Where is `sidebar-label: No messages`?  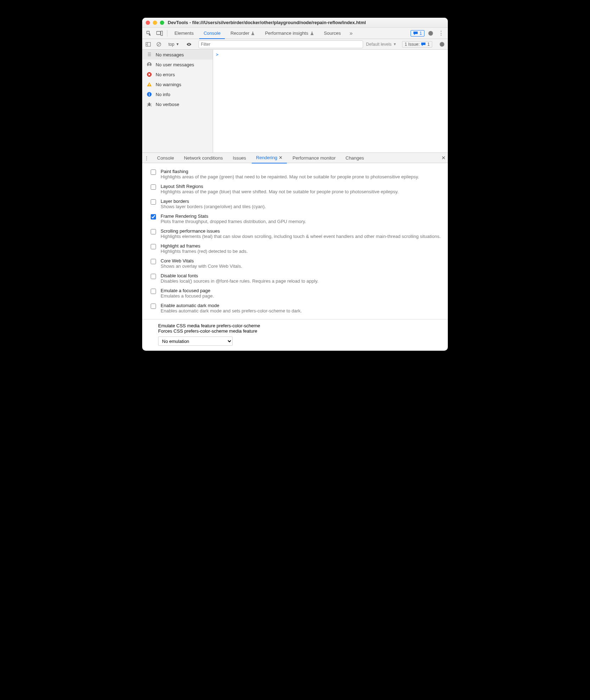 sidebar-label: No messages is located at coordinates (169, 55).